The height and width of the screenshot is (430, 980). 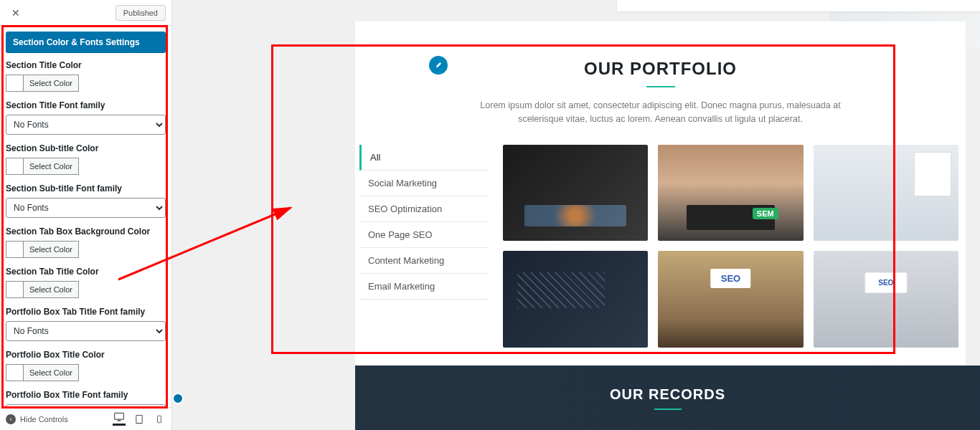 What do you see at coordinates (667, 398) in the screenshot?
I see `records-section: OUR RECORDS` at bounding box center [667, 398].